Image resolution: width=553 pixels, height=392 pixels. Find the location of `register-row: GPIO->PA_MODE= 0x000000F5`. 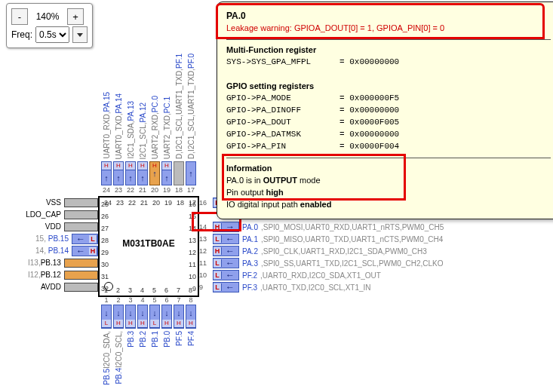

register-row: GPIO->PA_MODE= 0x000000F5 is located at coordinates (389, 99).